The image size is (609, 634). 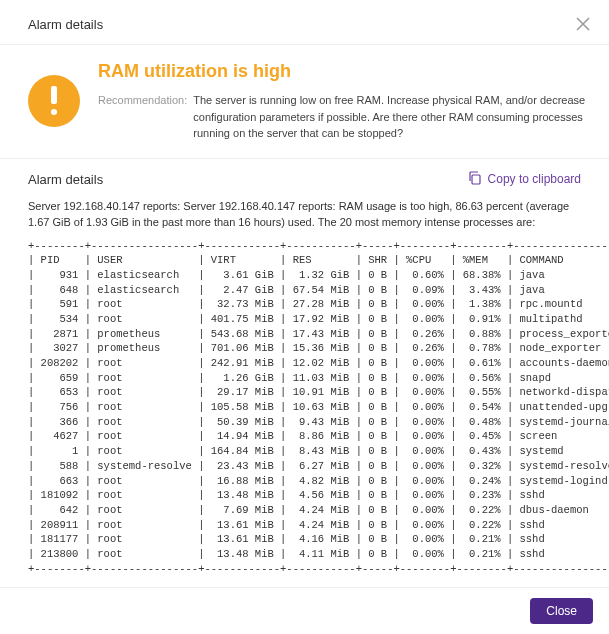 What do you see at coordinates (54, 101) in the screenshot?
I see `warning-icon` at bounding box center [54, 101].